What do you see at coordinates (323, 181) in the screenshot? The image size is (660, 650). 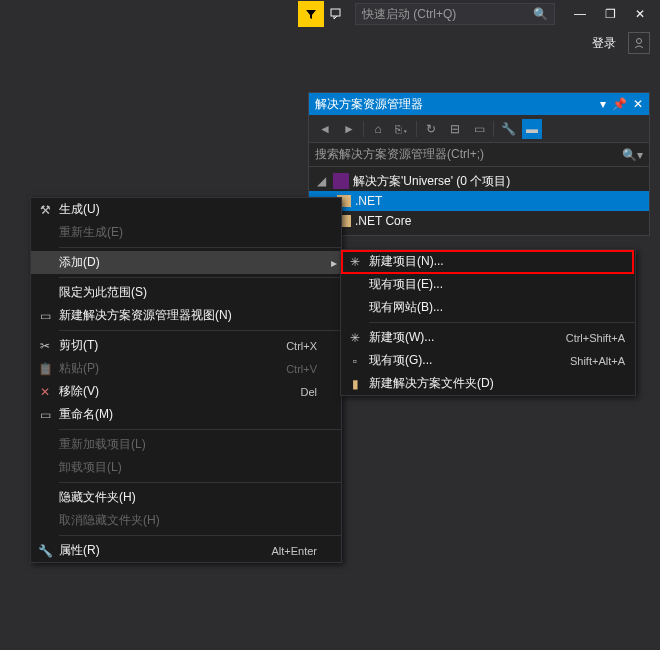 I see `expand-icon: ◢` at bounding box center [323, 181].